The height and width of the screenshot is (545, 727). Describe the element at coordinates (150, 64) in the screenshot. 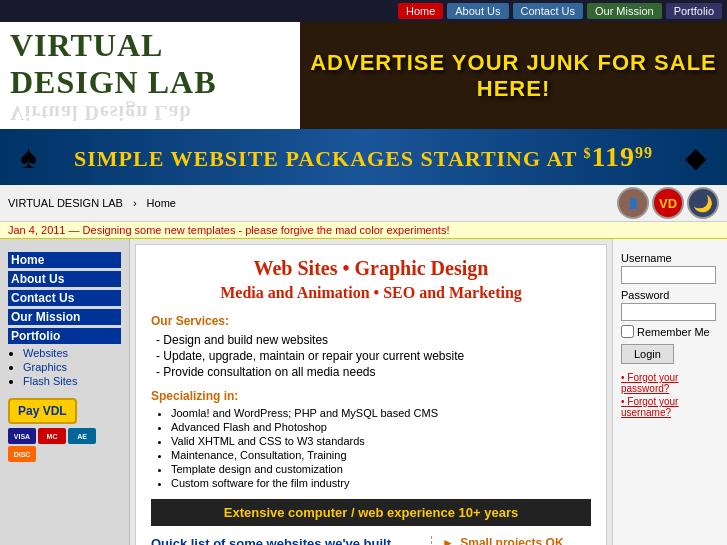

I see `site-logo: Virtual Design Lab` at that location.